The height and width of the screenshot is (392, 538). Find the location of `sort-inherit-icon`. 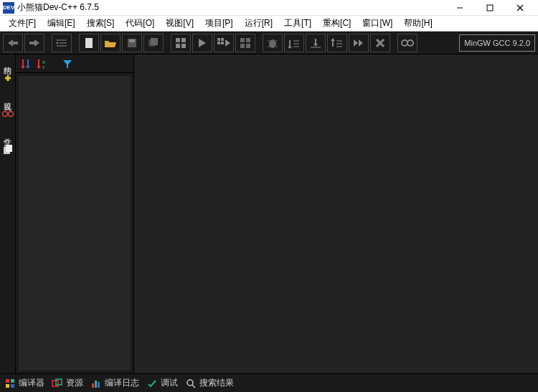

sort-inherit-icon is located at coordinates (26, 64).